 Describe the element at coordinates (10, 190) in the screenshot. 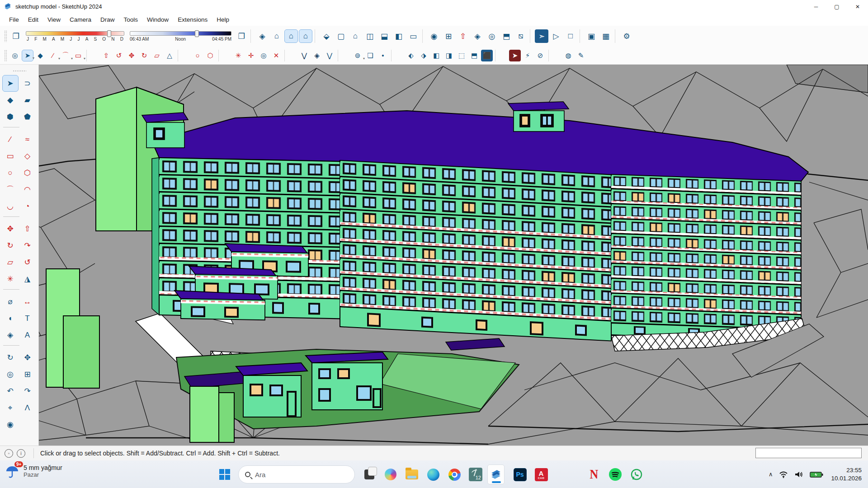

I see `arc-tool: ⌒` at that location.